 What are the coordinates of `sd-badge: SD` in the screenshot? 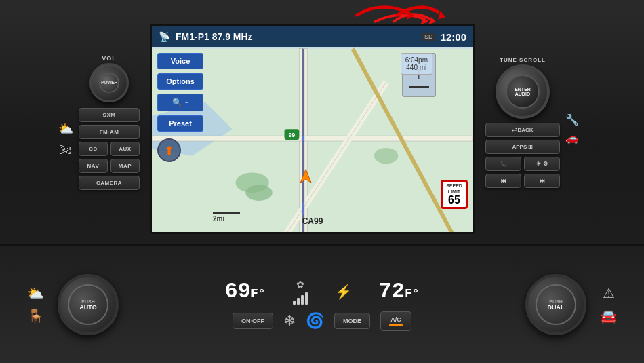 It's located at (428, 37).